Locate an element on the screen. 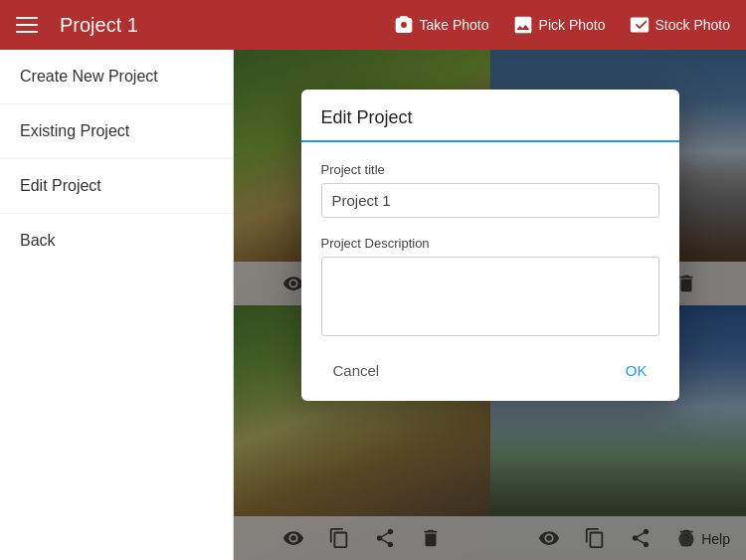 This screenshot has height=560, width=746. sidebar-item-existing-project: Existing Project is located at coordinates (116, 131).